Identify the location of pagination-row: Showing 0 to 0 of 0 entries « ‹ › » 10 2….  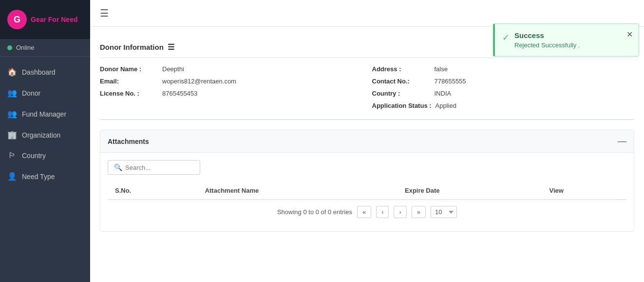
(367, 212).